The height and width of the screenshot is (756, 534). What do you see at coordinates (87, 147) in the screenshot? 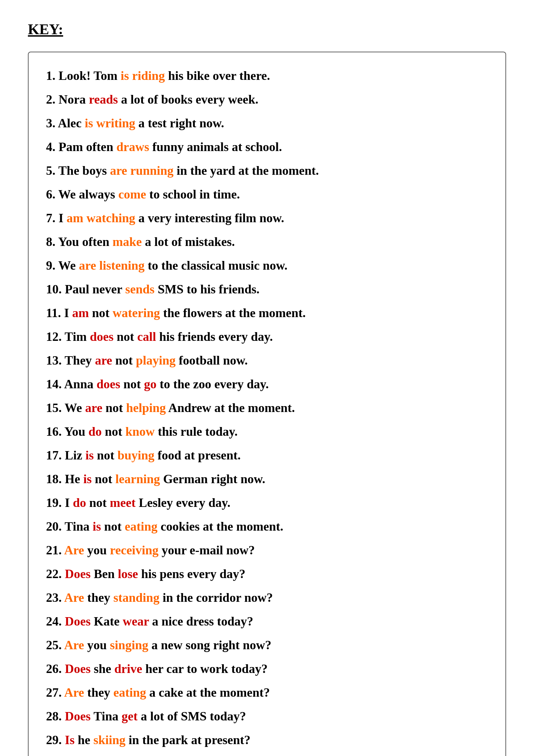
I see `sentence-part: Pam often` at bounding box center [87, 147].